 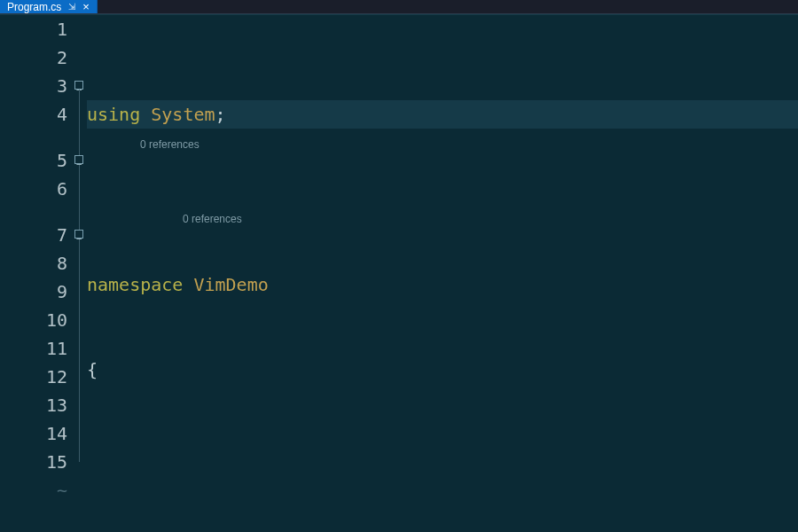 I want to click on line-number-gutter: 1 2 3 4 5 6 7 8 9 10 11 12 13 14 15 ~, so click(x=37, y=273).